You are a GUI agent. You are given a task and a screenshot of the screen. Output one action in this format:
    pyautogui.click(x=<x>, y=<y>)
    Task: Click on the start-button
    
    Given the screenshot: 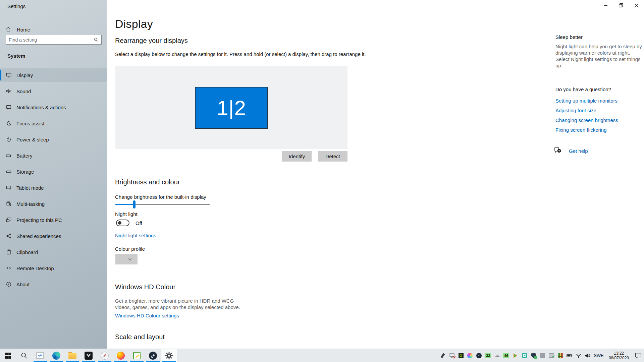 What is the action you would take?
    pyautogui.click(x=8, y=355)
    